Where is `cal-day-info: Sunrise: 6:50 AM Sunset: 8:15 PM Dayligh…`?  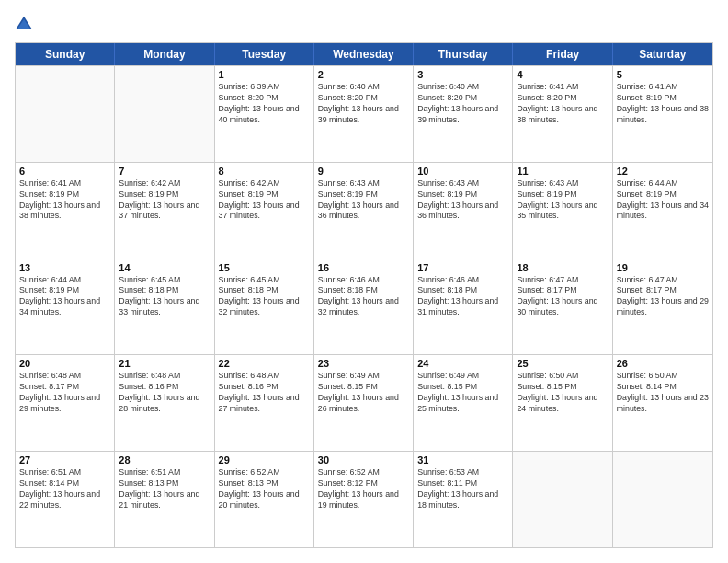 cal-day-info: Sunrise: 6:50 AM Sunset: 8:15 PM Dayligh… is located at coordinates (563, 393).